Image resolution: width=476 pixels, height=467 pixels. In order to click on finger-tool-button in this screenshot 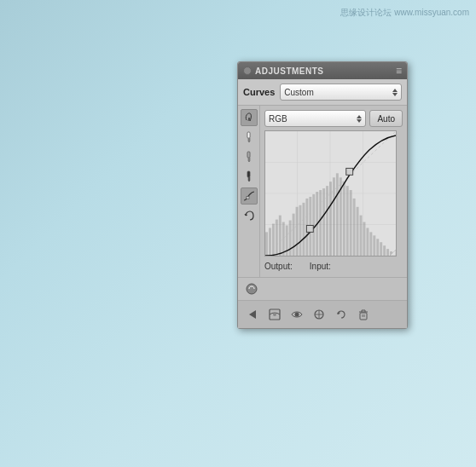, I will do `click(249, 118)`.